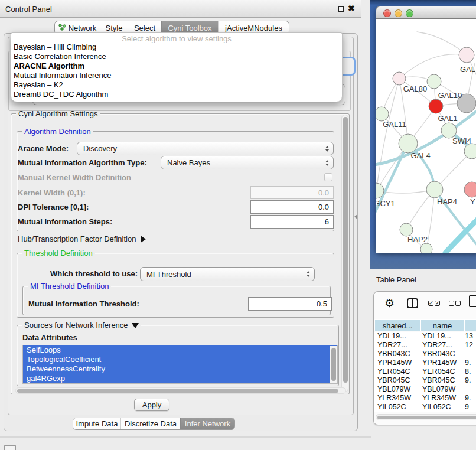  What do you see at coordinates (399, 354) in the screenshot?
I see `table-cell: YBR043C` at bounding box center [399, 354].